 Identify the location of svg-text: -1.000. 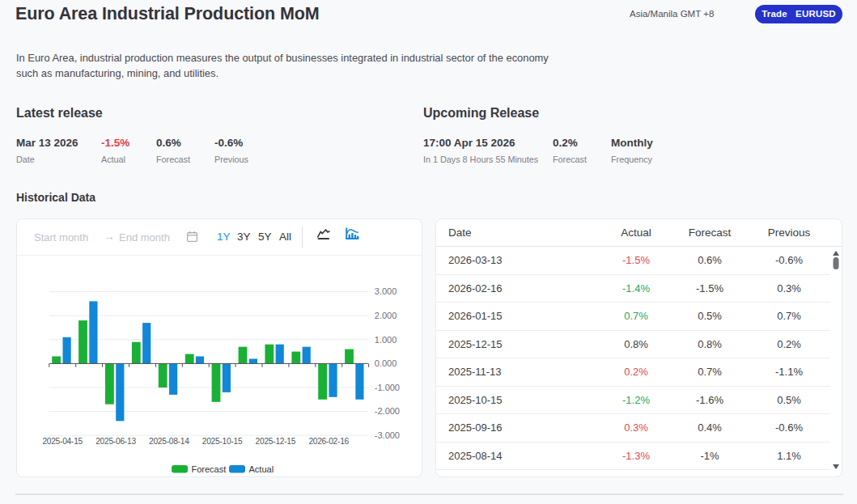
(387, 388).